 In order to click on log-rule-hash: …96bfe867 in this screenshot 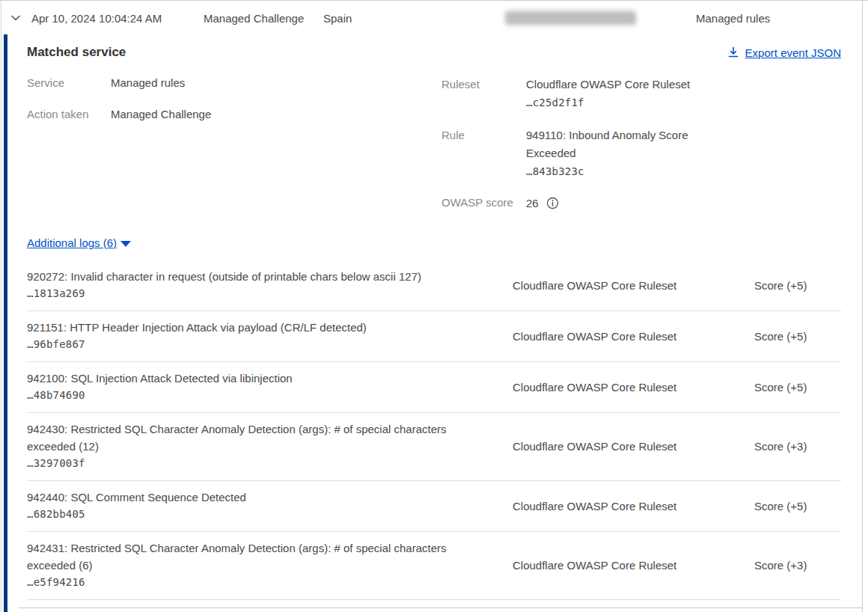, I will do `click(257, 344)`.